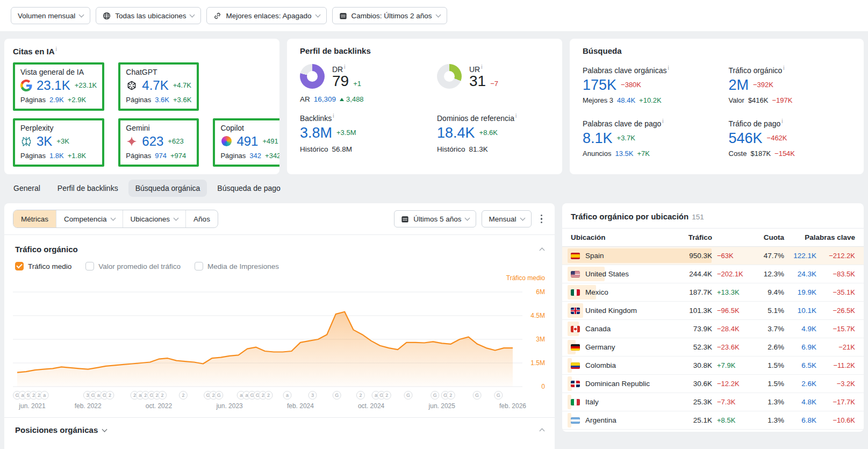  Describe the element at coordinates (713, 256) in the screenshot. I see `location-row-spain: Spain 950.3K −63K 47.7% 122.1K −212.2K` at that location.